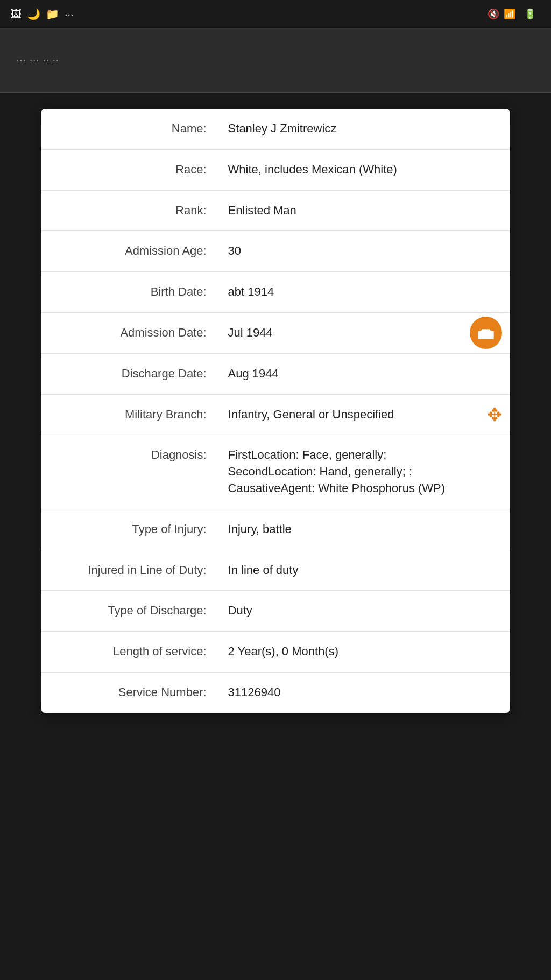 This screenshot has width=551, height=980. I want to click on wifi-icon: 📶, so click(510, 14).